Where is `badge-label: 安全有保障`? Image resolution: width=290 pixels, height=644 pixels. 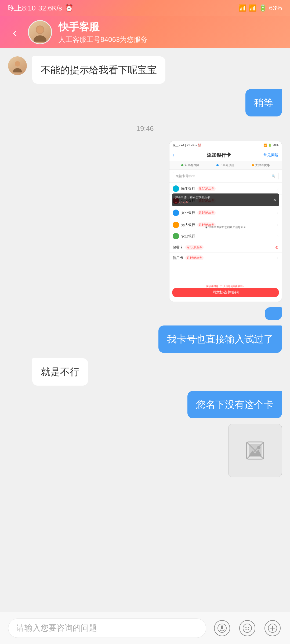 badge-label: 安全有保障 is located at coordinates (192, 165).